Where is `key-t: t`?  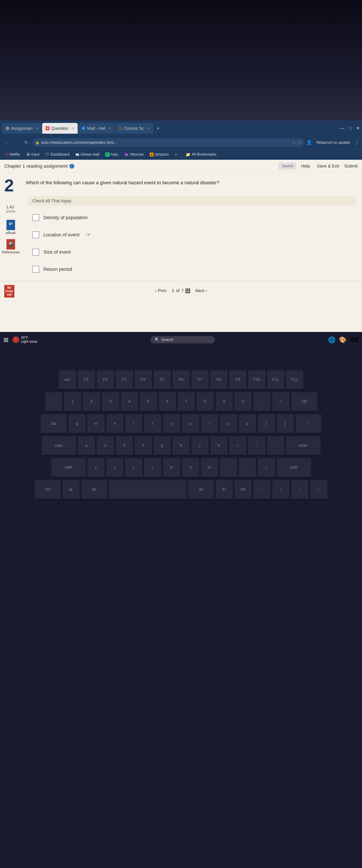 key-t: t is located at coordinates (153, 424).